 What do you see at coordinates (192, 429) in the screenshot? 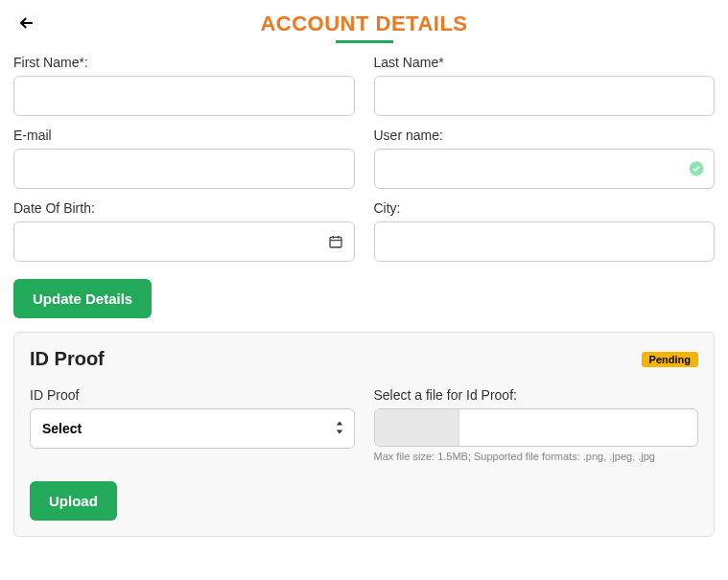
I see `id-proof-select: Select` at bounding box center [192, 429].